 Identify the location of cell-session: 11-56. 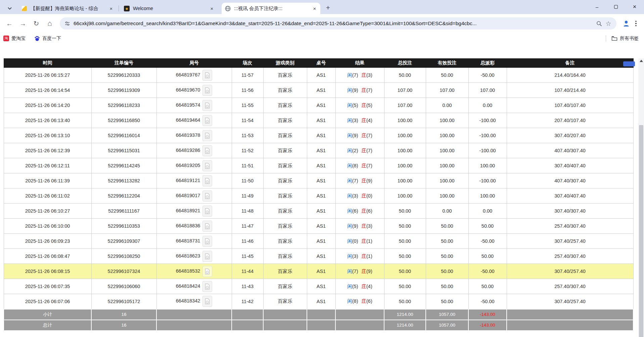
(247, 91).